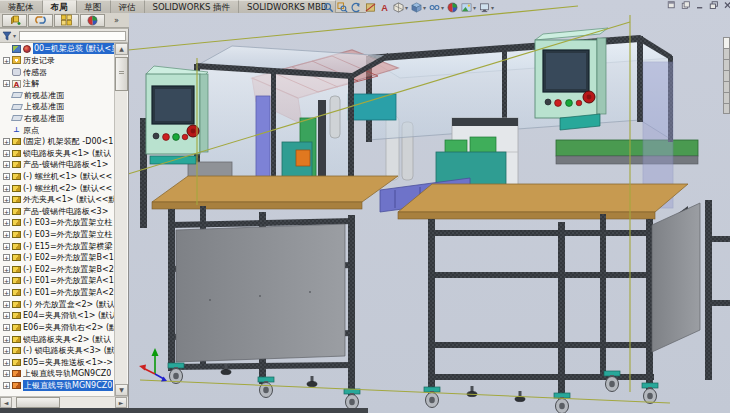 Image resolution: width=730 pixels, height=413 pixels. I want to click on insert-component-button, so click(14, 20).